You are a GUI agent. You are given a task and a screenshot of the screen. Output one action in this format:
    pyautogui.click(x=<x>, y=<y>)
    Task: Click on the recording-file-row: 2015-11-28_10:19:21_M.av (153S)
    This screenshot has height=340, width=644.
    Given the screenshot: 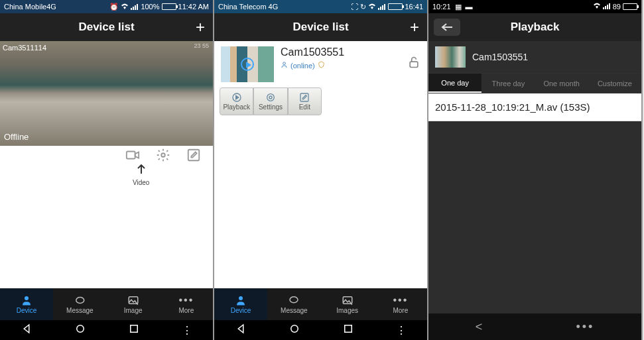 What is the action you would take?
    pyautogui.click(x=535, y=107)
    